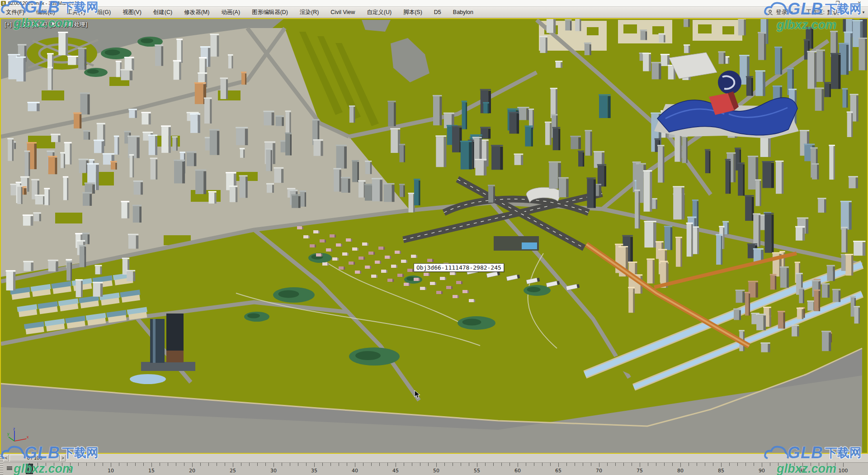 Image resolution: width=868 pixels, height=475 pixels. What do you see at coordinates (240, 13) in the screenshot?
I see `menu-items: 文件(F)编辑(E)工具(T)组(G)视图(V)创建(C)修改器(M)动画(A)…` at bounding box center [240, 13].